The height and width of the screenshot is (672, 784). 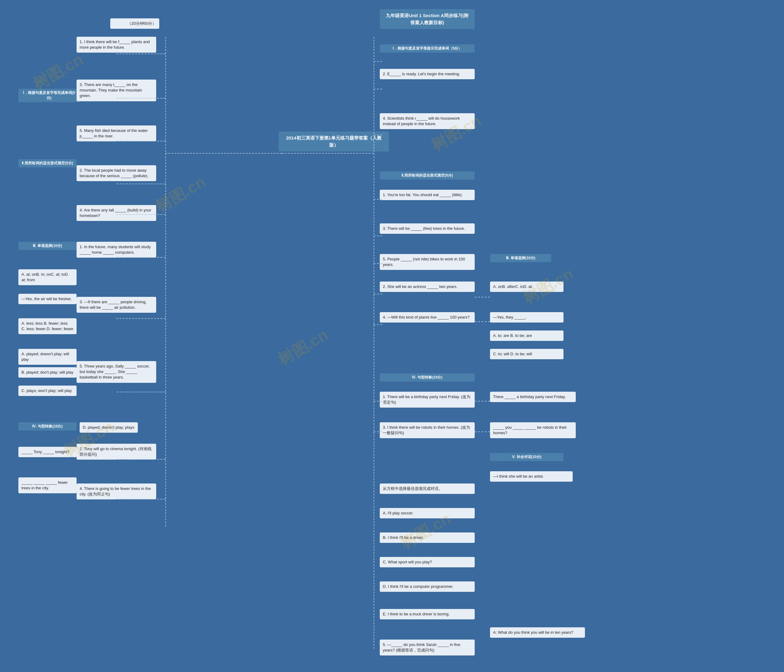 What do you see at coordinates (141, 459) in the screenshot?
I see `conn-h9` at bounding box center [141, 459].